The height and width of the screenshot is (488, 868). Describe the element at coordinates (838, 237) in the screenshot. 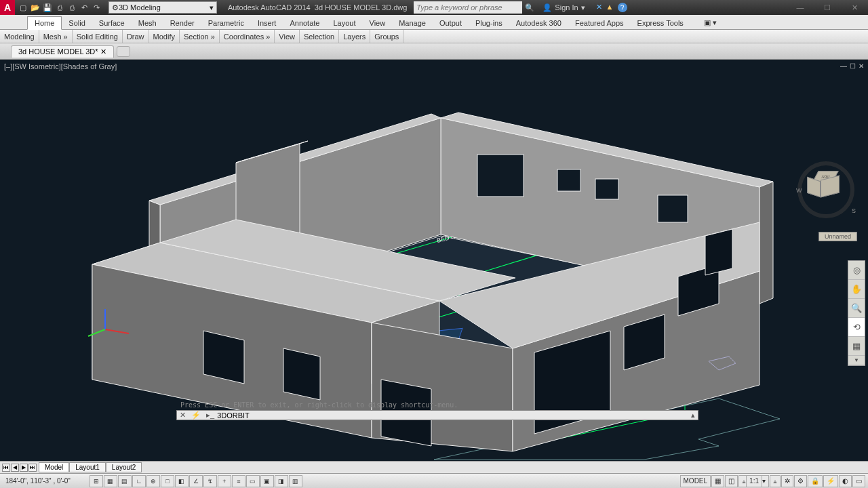

I see `viewcube-view-label: Unnamed` at that location.